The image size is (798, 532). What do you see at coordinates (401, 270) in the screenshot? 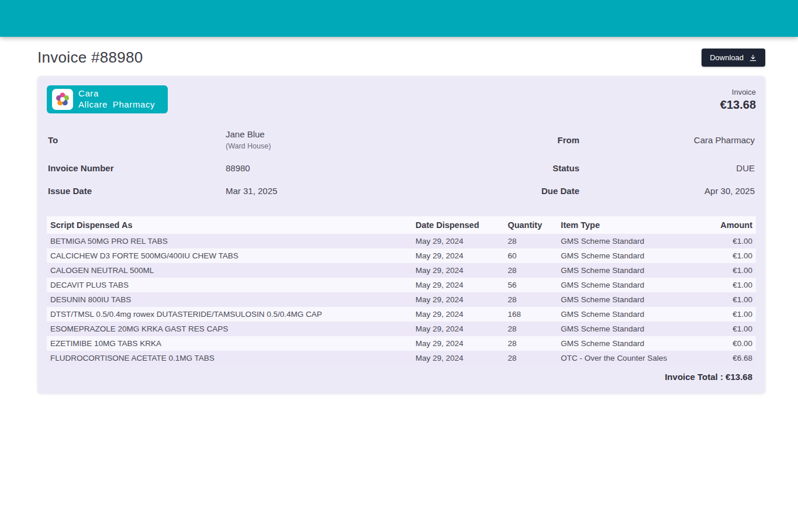
I see `table-row: CALOGEN NEUTRAL 500ML May 29, 2024 28 GM…` at bounding box center [401, 270].